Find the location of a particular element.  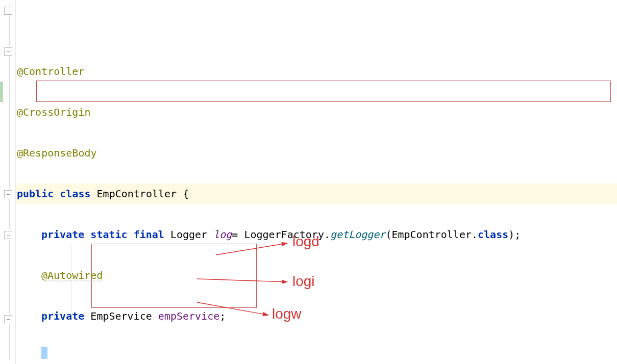

field: log is located at coordinates (223, 235).